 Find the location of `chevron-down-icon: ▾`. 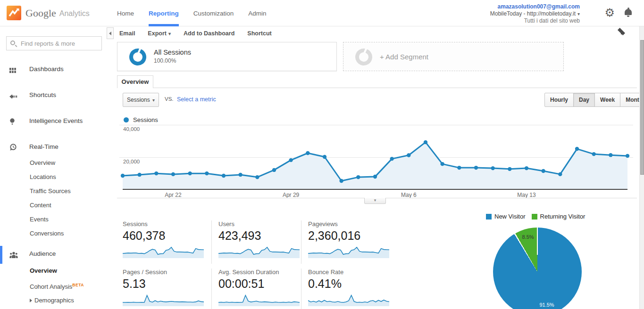

chevron-down-icon: ▾ is located at coordinates (154, 100).